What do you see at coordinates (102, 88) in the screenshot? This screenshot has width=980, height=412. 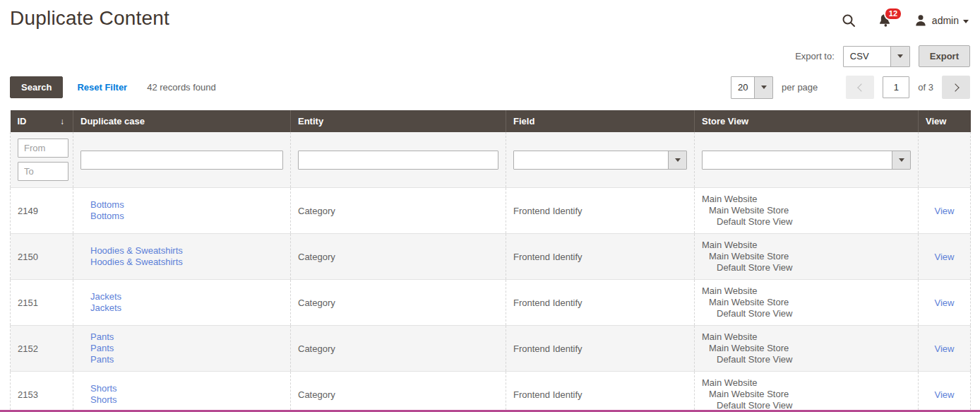 I see `reset-filter-link: Reset Filter` at bounding box center [102, 88].